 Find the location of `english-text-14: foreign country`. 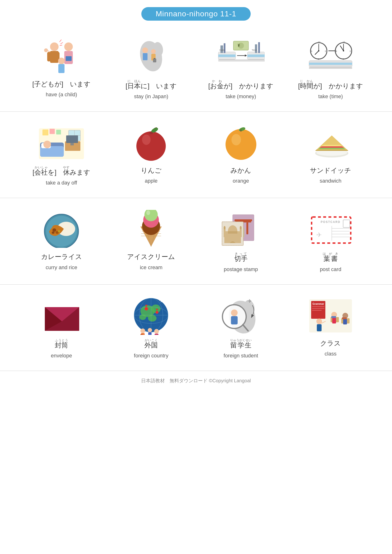

english-text-14: foreign country is located at coordinates (151, 356).